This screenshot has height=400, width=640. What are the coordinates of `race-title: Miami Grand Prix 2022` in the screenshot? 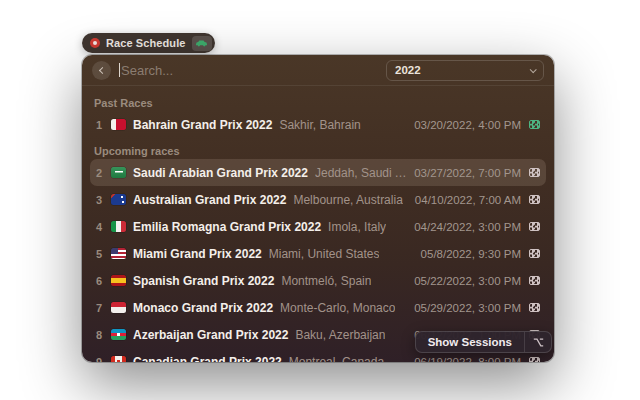 It's located at (198, 254).